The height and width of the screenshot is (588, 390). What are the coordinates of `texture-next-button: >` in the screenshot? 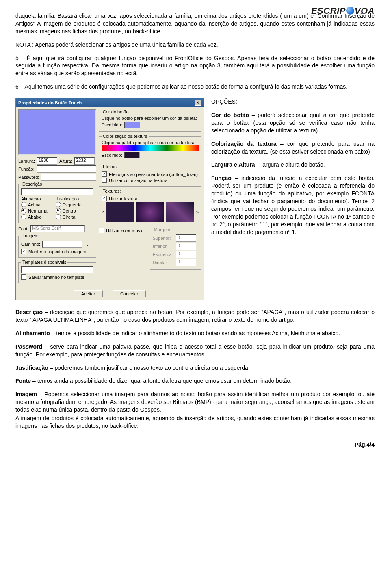 It's located at (197, 212).